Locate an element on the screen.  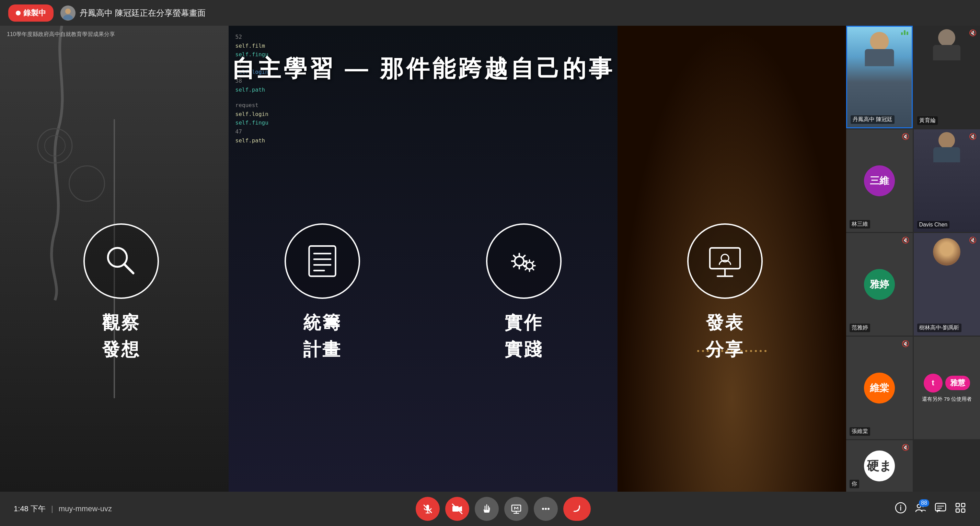
presentation-icon is located at coordinates (725, 261).